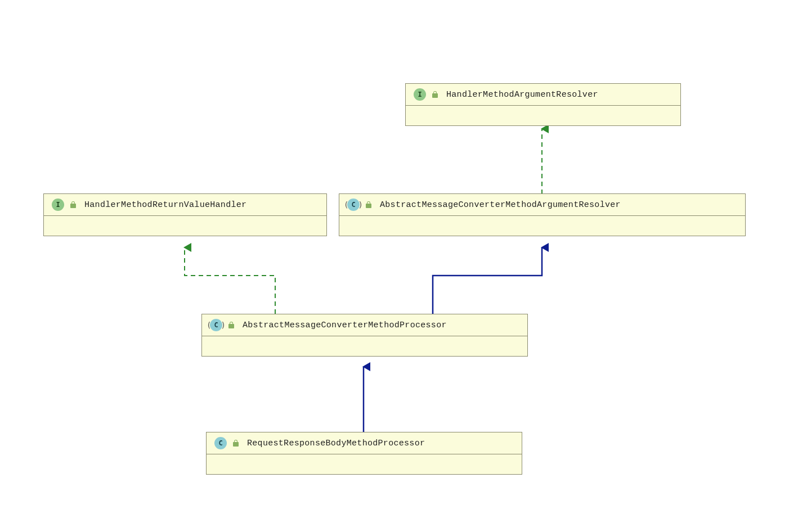  Describe the element at coordinates (365, 335) in the screenshot. I see `uml-class-box: C AbstractMessageConverterMethodProcesso…` at that location.